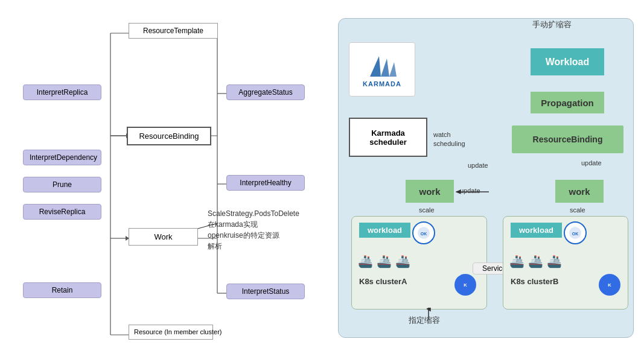 The height and width of the screenshot is (362, 644). I want to click on scale-strategy-annotation: ScaleStrategy.PodsToDelete 在karmada实现 op…, so click(253, 230).